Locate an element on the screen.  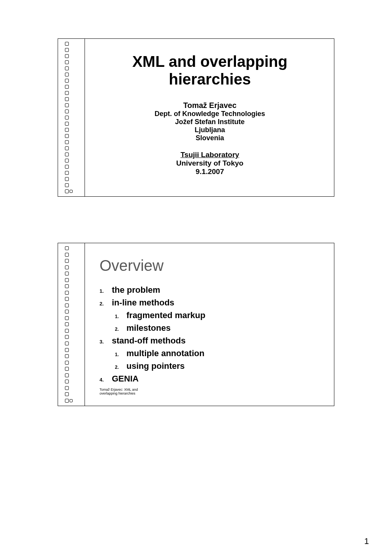
list-item-text: milestones is located at coordinates (148, 328).